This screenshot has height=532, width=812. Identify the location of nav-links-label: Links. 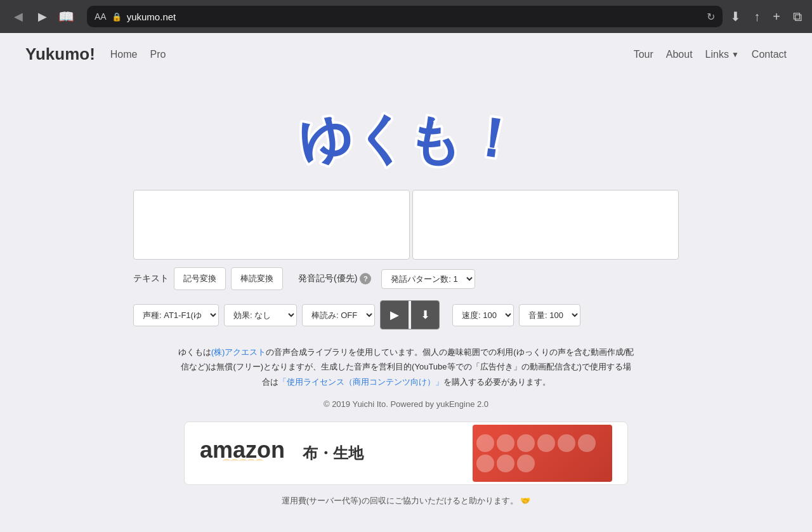
(717, 55).